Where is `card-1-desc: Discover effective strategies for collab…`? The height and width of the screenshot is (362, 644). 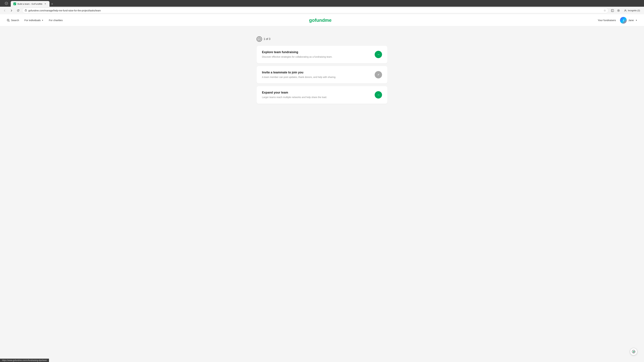 card-1-desc: Discover effective strategies for collab… is located at coordinates (316, 57).